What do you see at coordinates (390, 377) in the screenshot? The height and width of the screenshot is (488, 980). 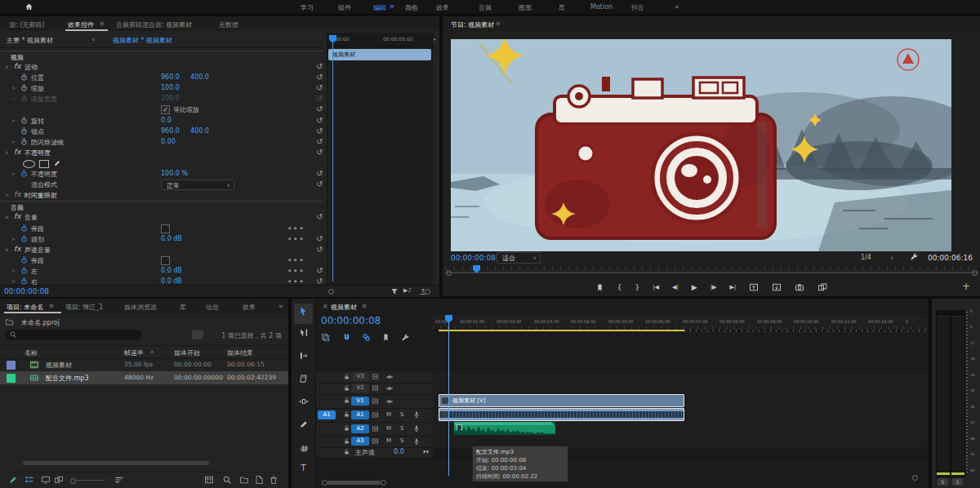 I see `track-output-eye-icon` at bounding box center [390, 377].